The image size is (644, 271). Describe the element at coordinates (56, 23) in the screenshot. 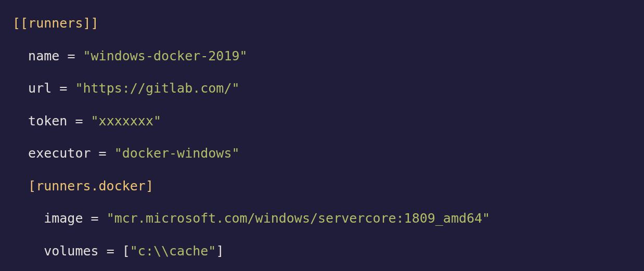

I see `section-runners: [[runners]]` at that location.